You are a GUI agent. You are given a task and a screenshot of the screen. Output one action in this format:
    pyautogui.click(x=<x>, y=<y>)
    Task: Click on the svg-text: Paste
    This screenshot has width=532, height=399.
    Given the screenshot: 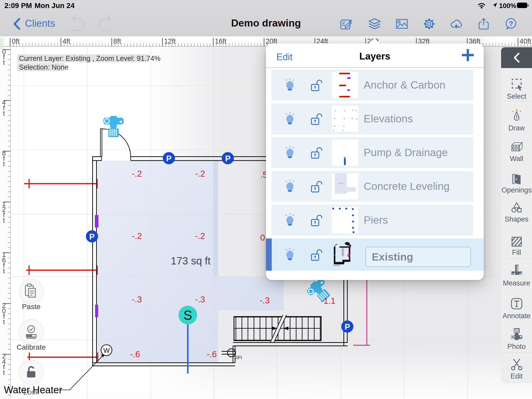 What is the action you would take?
    pyautogui.click(x=31, y=307)
    